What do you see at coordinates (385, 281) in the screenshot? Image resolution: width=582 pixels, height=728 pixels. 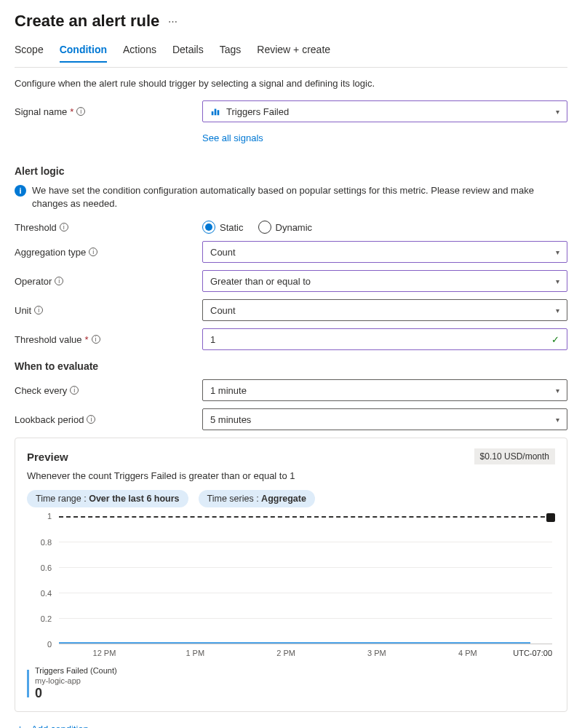 I see `operator-select: Greater than or equal to ▾` at bounding box center [385, 281].